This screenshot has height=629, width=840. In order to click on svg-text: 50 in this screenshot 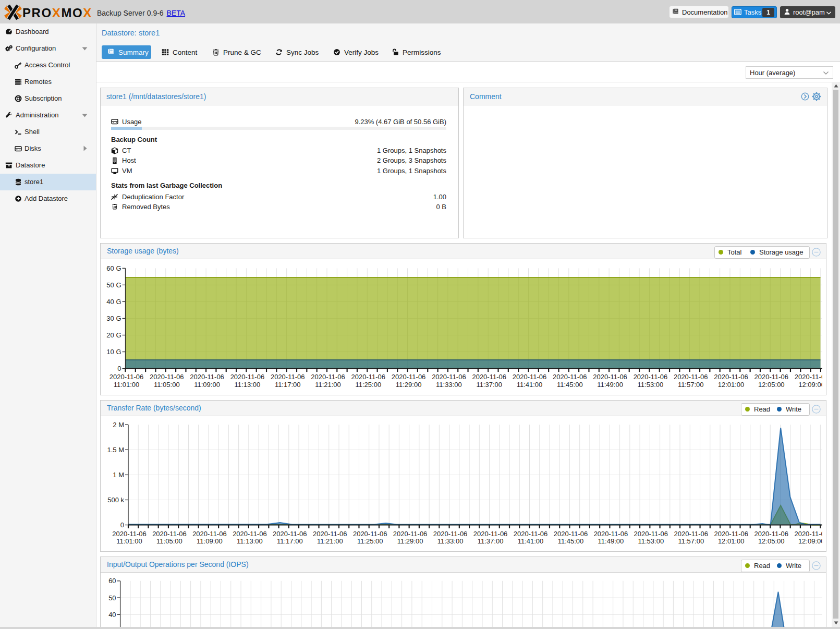, I will do `click(112, 598)`.